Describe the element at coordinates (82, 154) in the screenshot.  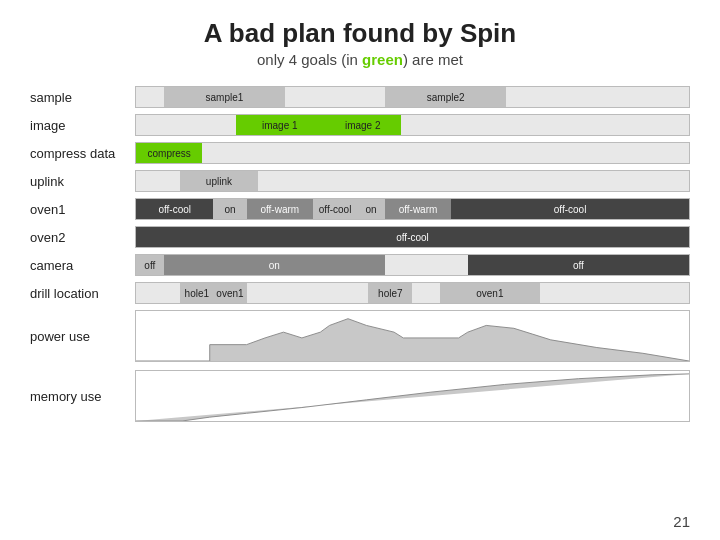
I see `label-compress: compress data` at that location.